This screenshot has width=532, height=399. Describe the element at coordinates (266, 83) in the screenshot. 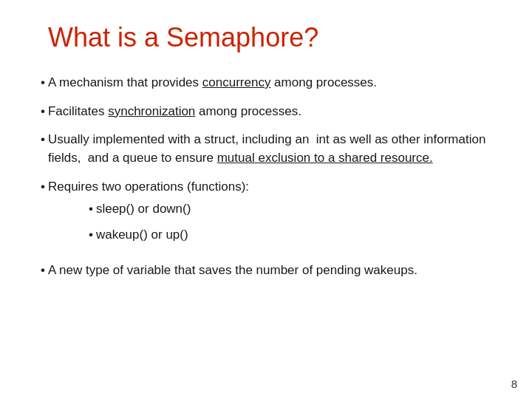

I see `bullet-item-1: • A mechanism that provides concurrency …` at that location.